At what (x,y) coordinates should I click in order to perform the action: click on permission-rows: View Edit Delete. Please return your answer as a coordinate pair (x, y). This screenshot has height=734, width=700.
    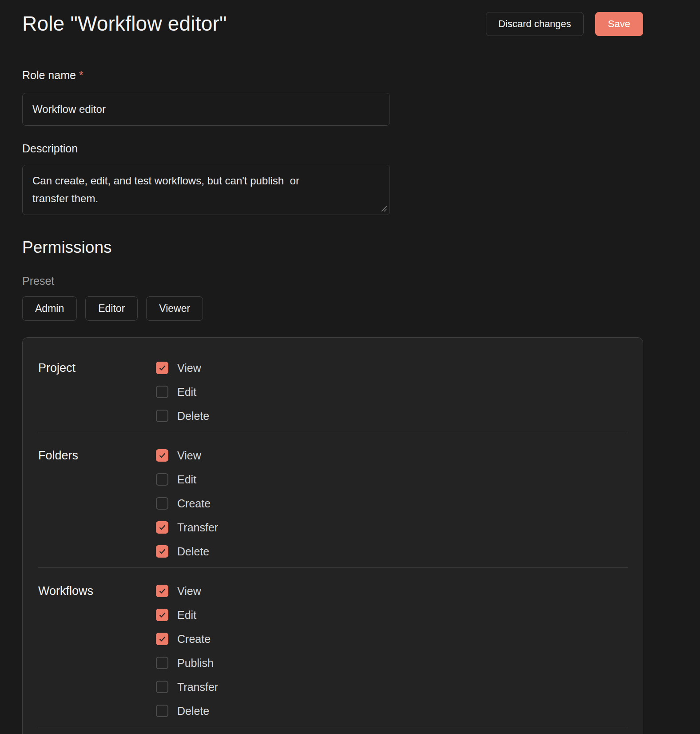
    Looking at the image, I should click on (392, 392).